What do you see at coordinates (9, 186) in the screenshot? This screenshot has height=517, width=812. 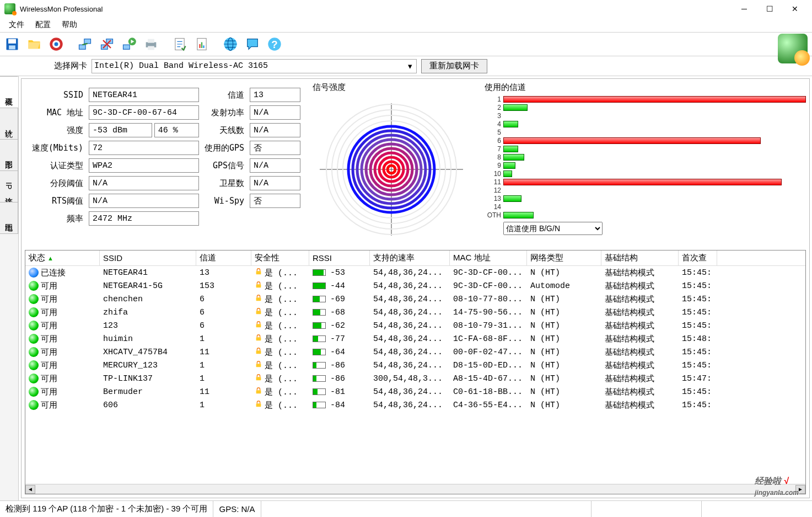 I see `tab-ip: IP 连接` at bounding box center [9, 186].